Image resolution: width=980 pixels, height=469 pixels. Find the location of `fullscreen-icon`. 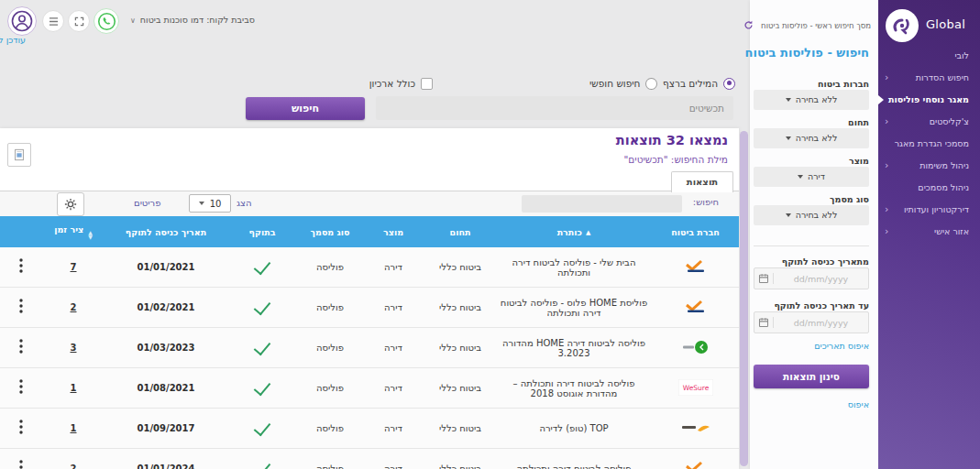

fullscreen-icon is located at coordinates (79, 21).